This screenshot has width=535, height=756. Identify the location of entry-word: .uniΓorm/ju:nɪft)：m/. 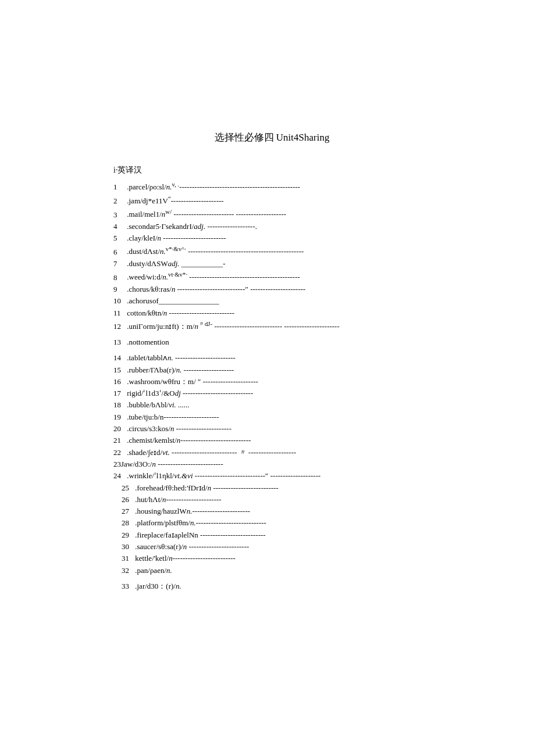
(160, 327).